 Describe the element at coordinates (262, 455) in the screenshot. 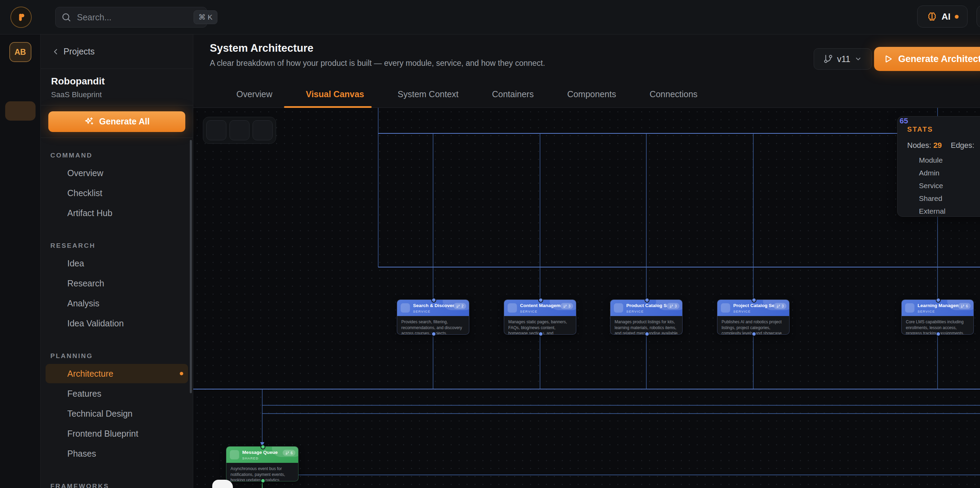

I see `node-header: Message Queue SHARED 6` at that location.